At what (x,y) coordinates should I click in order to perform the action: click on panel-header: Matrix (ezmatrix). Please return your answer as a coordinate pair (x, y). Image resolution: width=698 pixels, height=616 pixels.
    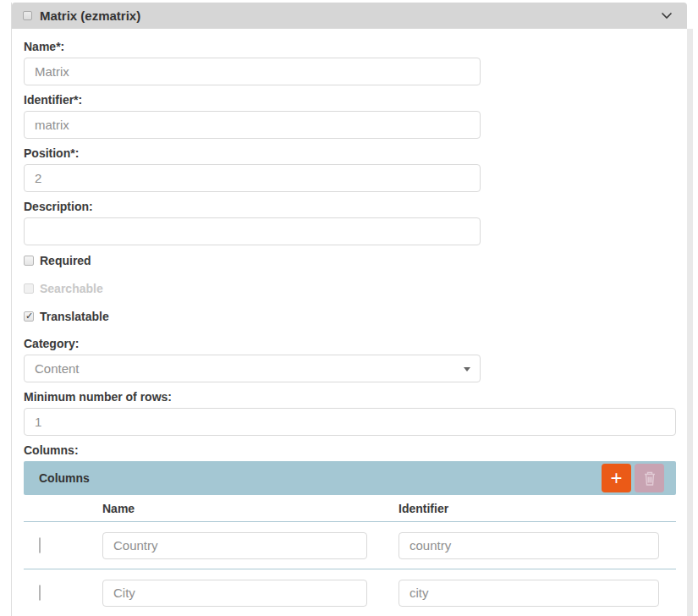
    Looking at the image, I should click on (349, 15).